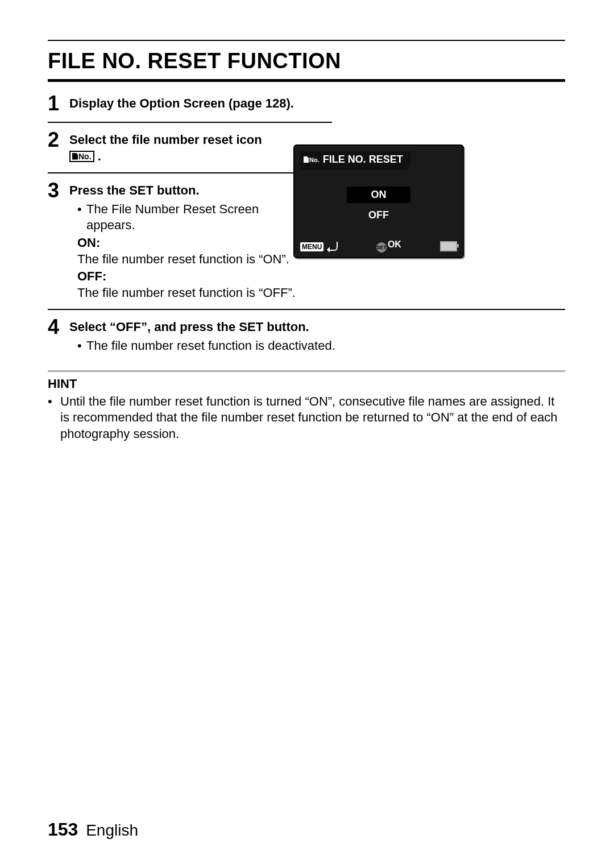  I want to click on ok-label: OK, so click(395, 245).